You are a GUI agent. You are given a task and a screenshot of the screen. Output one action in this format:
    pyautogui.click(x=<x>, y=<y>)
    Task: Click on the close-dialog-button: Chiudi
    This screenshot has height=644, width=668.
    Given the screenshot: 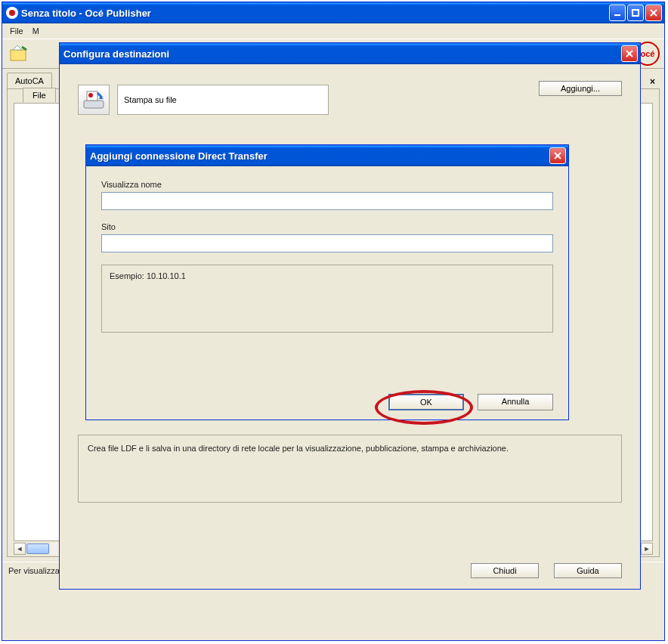 What is the action you would take?
    pyautogui.click(x=505, y=571)
    